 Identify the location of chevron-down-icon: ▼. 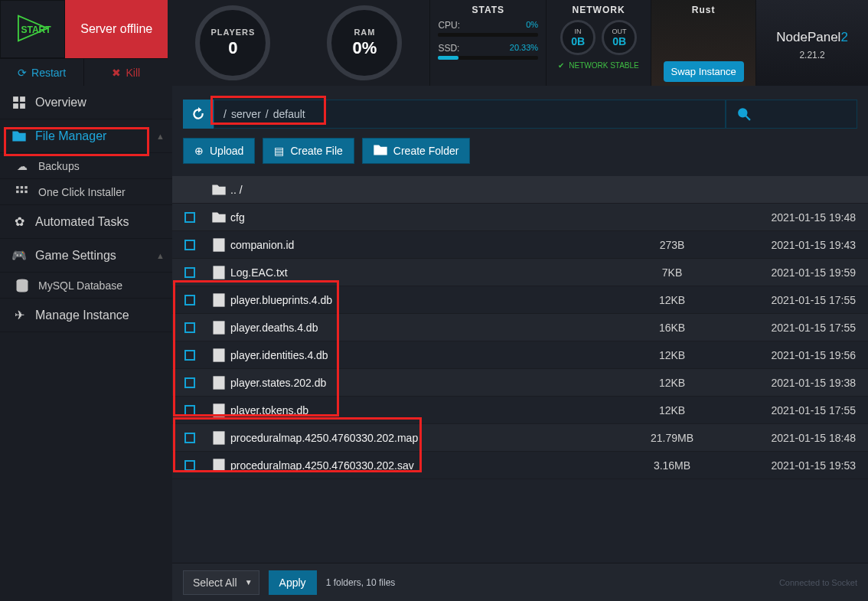
(249, 582).